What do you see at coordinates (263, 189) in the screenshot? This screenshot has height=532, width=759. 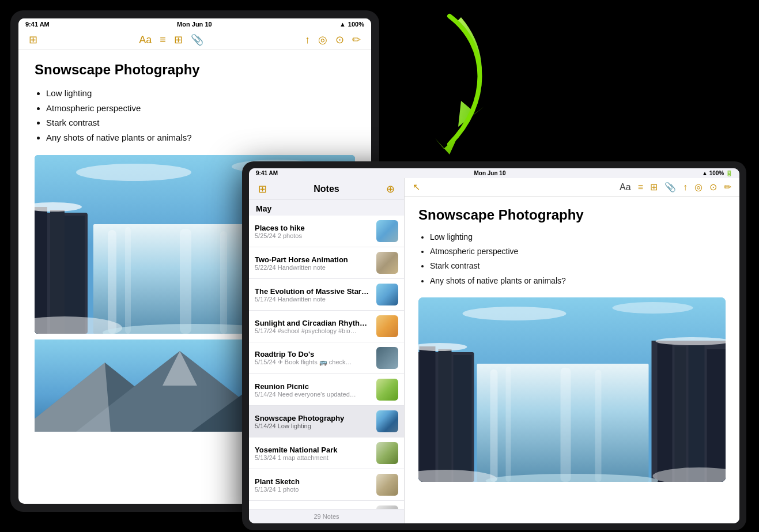 I see `sidebar-toggle-btn: ⊞` at bounding box center [263, 189].